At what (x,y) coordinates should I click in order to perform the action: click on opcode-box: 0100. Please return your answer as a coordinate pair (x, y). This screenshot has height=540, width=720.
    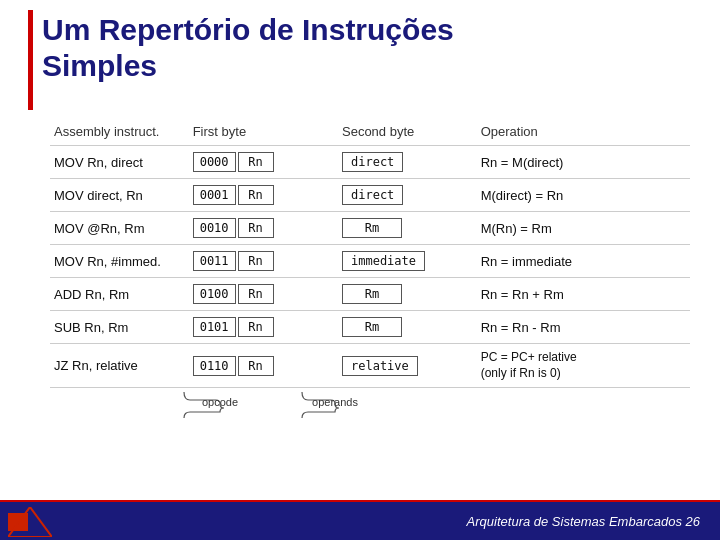
    Looking at the image, I should click on (214, 294).